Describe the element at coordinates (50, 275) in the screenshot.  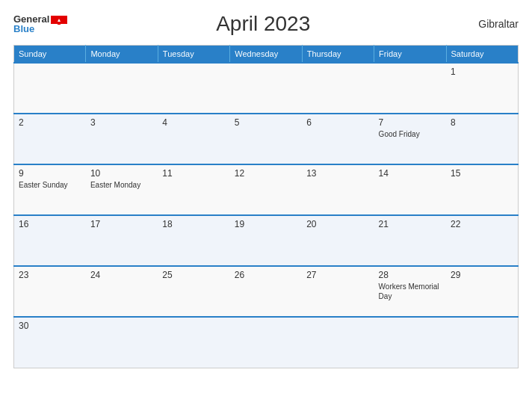
I see `day-number: 23` at that location.